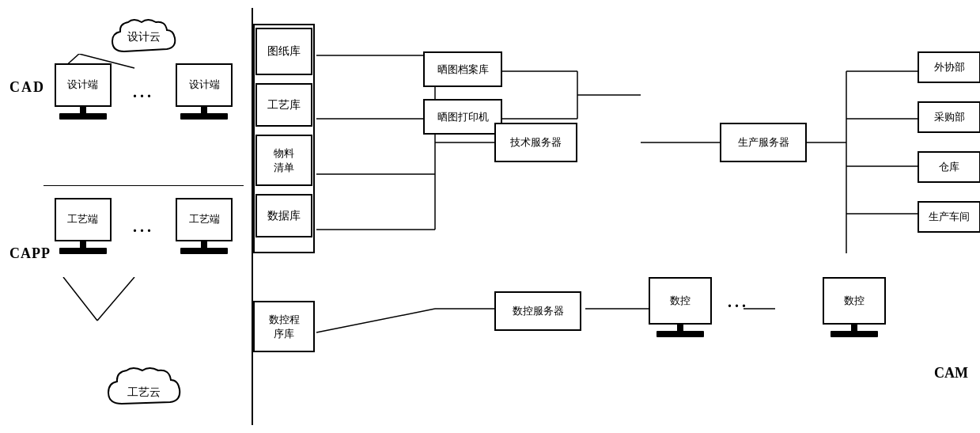 The height and width of the screenshot is (433, 980). What do you see at coordinates (538, 311) in the screenshot?
I see `nc-server-box: 数控服务器` at bounding box center [538, 311].